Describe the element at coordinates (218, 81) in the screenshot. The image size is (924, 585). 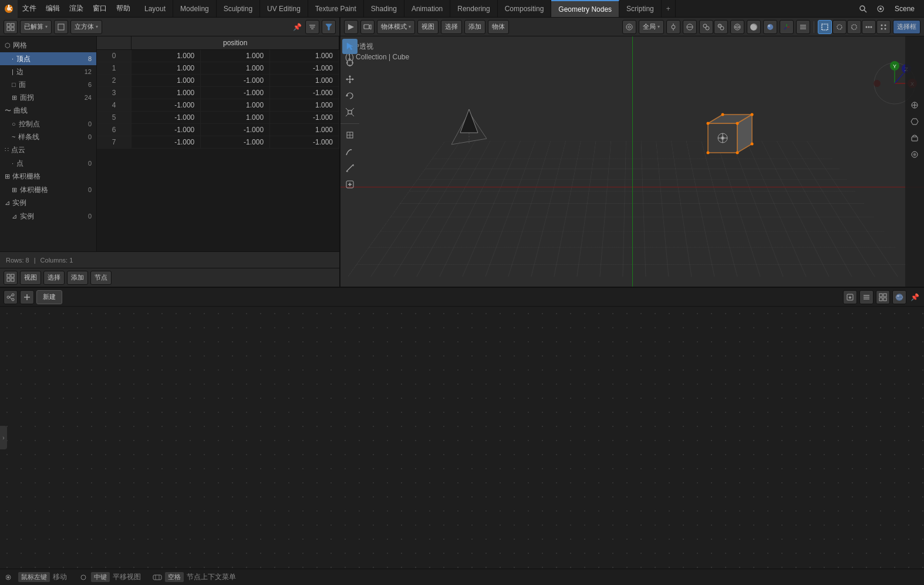
I see `table-row: 2 1.000 -1.000 1.000` at that location.